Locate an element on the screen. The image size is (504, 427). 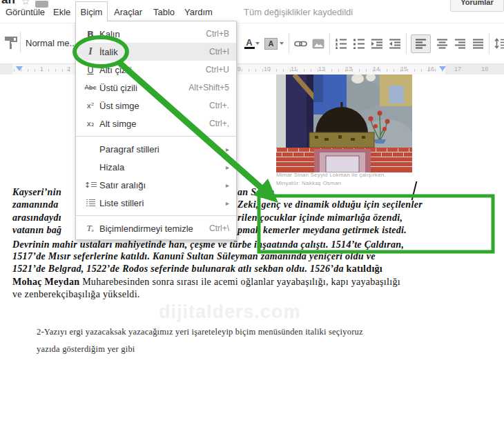
superscript-icon: x² is located at coordinates (90, 106).